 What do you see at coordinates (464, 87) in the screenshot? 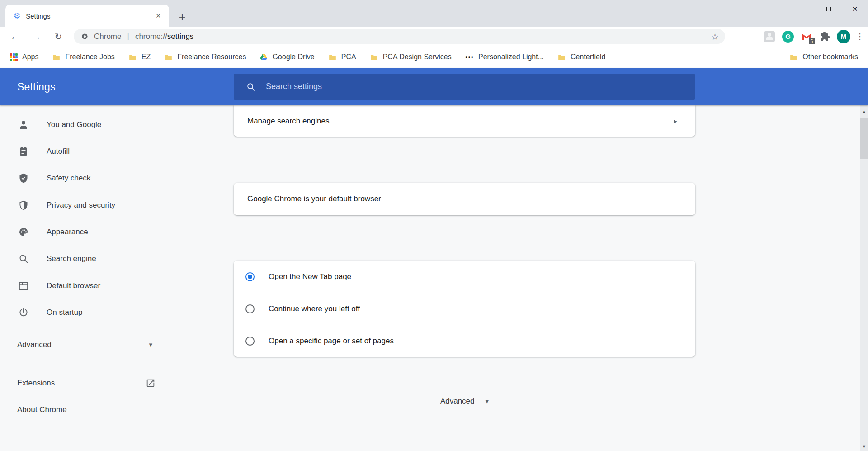
I see `settings-search-box` at bounding box center [464, 87].